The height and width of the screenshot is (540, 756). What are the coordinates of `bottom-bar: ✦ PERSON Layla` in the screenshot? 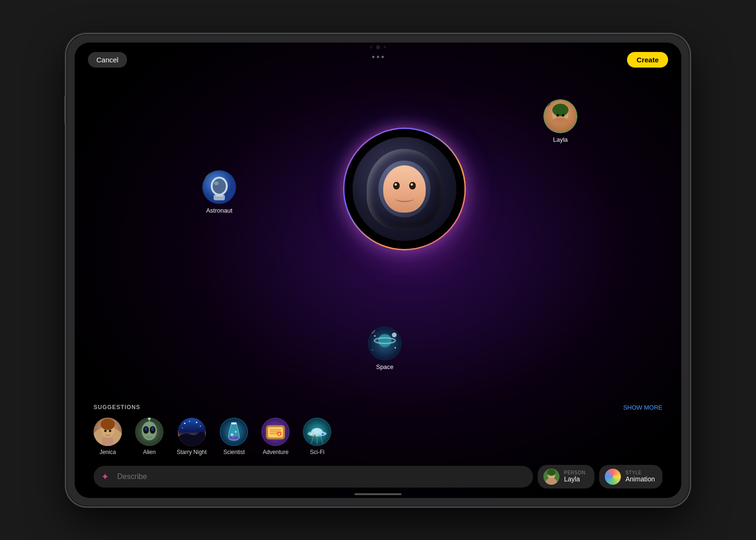 It's located at (378, 477).